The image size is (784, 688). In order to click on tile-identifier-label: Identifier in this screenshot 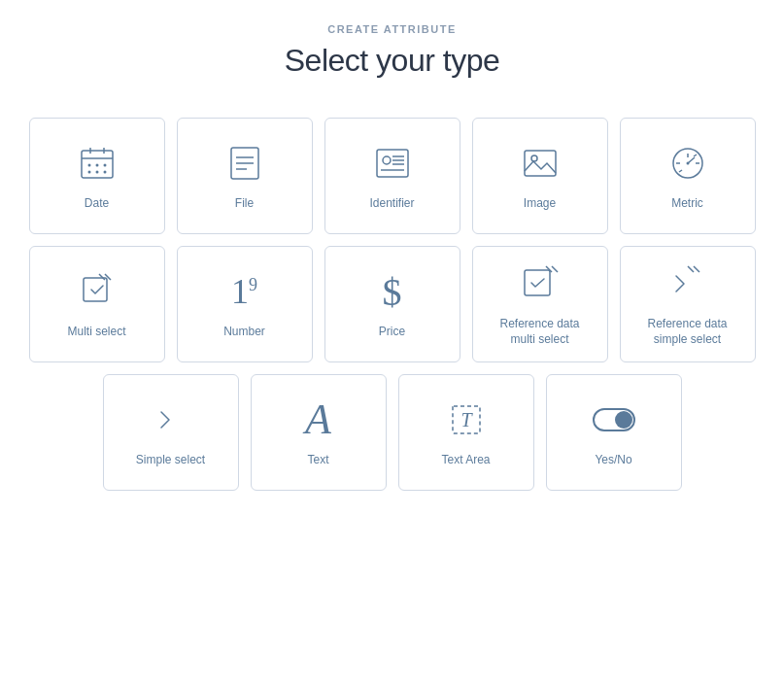, I will do `click(392, 204)`.